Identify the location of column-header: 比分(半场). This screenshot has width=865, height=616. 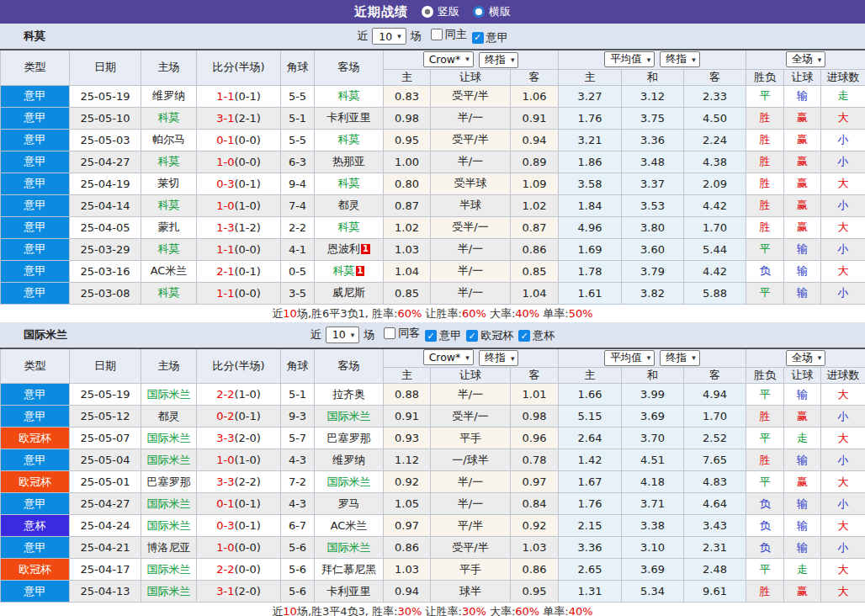
(239, 366).